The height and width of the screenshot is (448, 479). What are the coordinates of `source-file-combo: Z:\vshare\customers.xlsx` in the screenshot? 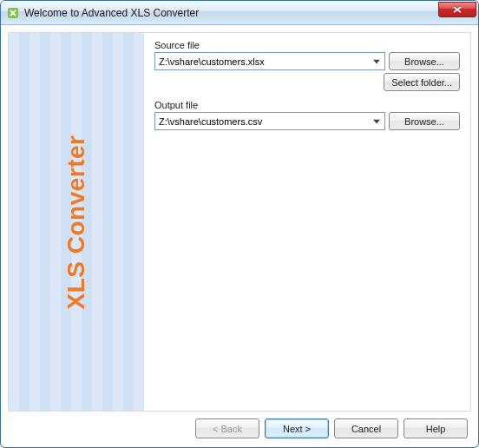 It's located at (270, 61).